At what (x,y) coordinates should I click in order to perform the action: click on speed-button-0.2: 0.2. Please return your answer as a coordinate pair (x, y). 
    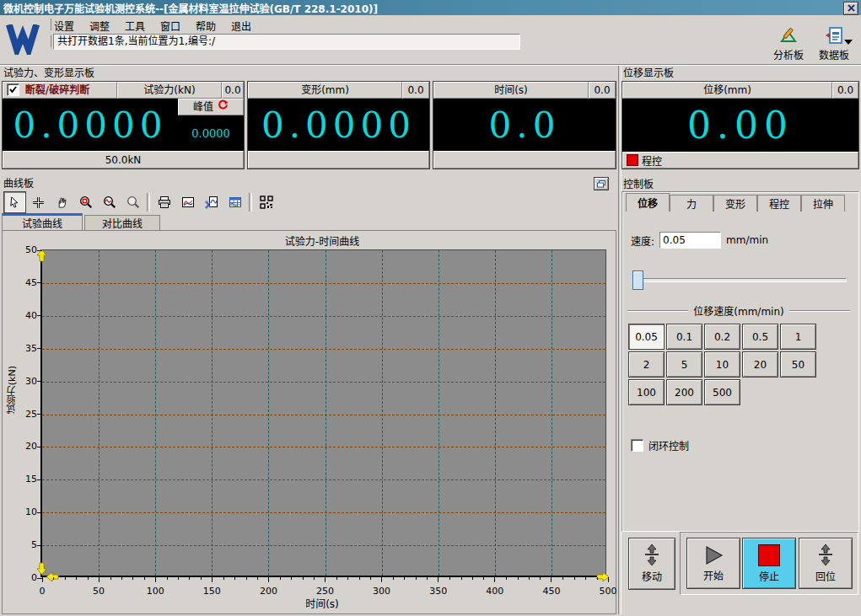
    Looking at the image, I should click on (722, 337).